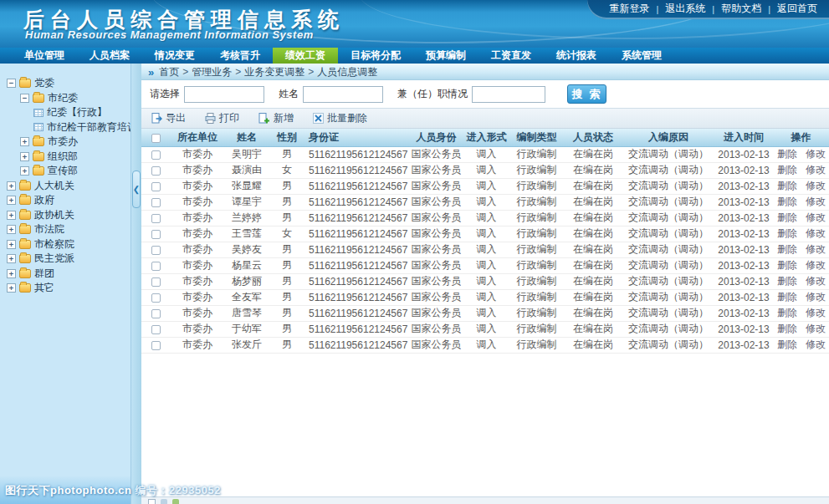  I want to click on menu-item-9: 统计报表, so click(576, 55).